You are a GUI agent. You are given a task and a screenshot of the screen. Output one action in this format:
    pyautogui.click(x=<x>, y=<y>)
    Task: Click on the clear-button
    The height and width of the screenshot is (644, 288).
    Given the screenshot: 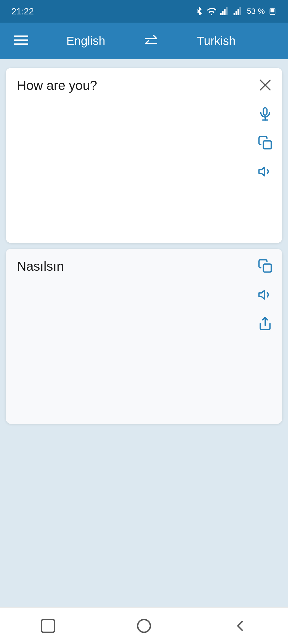 What is the action you would take?
    pyautogui.click(x=265, y=85)
    